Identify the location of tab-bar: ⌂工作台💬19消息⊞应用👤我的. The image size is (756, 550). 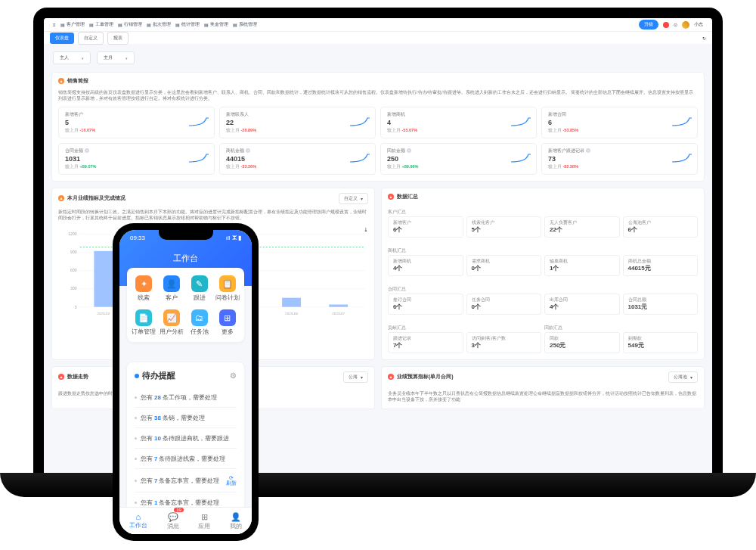
(186, 520).